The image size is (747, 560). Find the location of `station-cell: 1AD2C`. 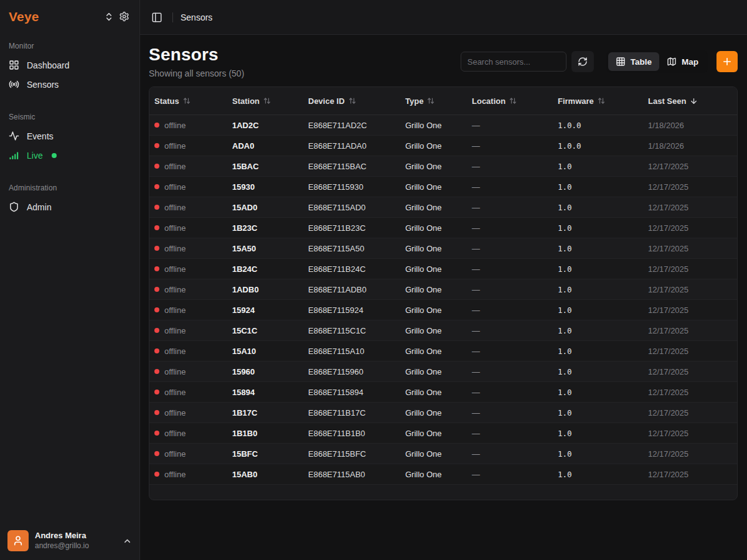

station-cell: 1AD2C is located at coordinates (265, 126).